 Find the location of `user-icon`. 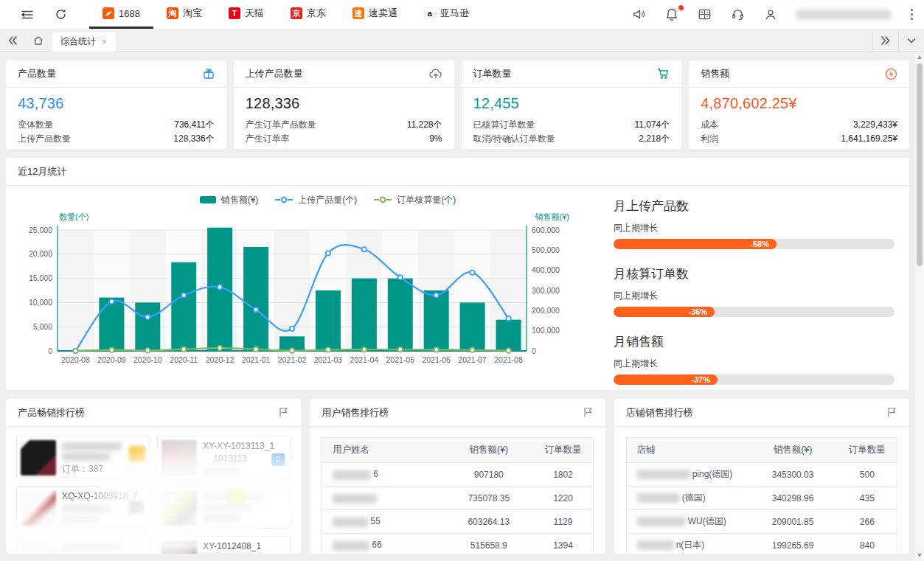

user-icon is located at coordinates (771, 15).